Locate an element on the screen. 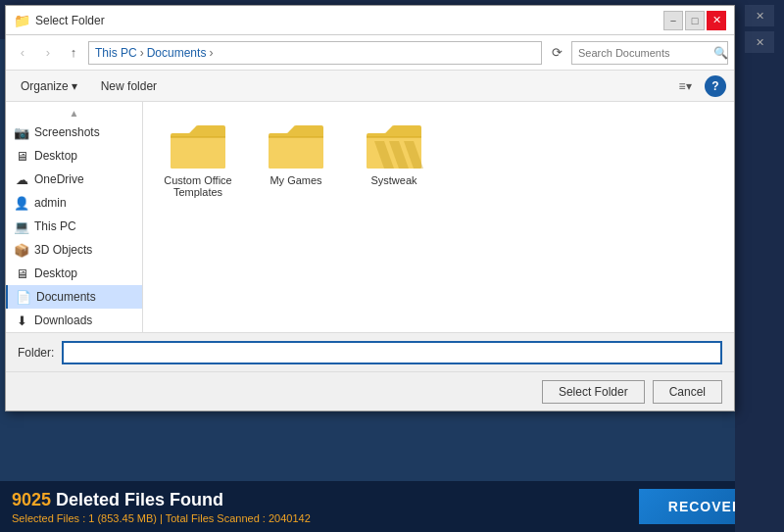 The height and width of the screenshot is (532, 784). scanned-count: 2040142 is located at coordinates (290, 518).